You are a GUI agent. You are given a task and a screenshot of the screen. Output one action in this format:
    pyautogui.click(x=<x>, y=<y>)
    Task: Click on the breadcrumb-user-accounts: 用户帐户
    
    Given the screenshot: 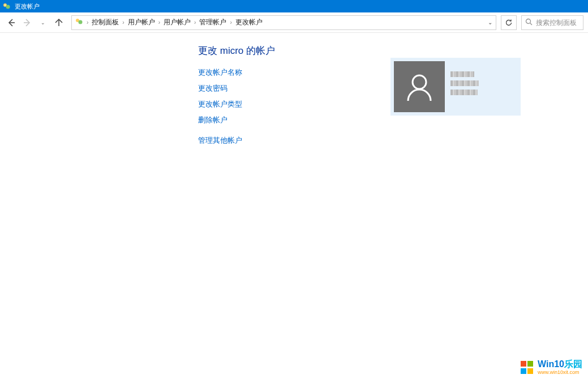 What is the action you would take?
    pyautogui.click(x=141, y=23)
    